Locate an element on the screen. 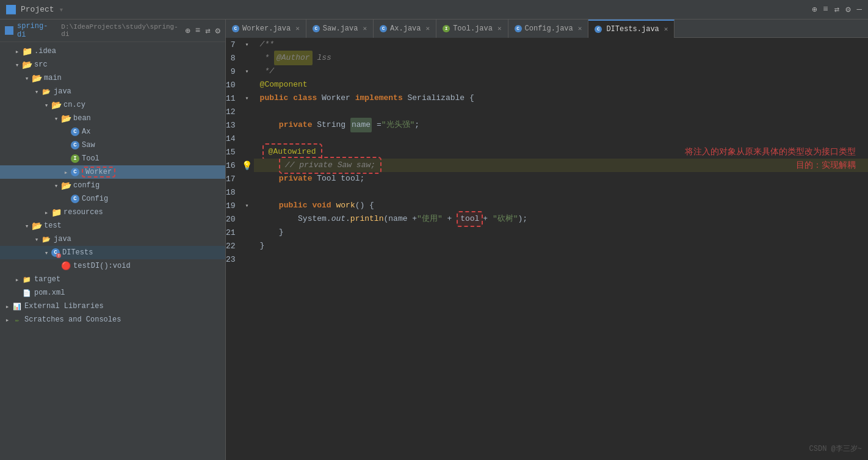 This screenshot has height=460, width=868. method-println: println is located at coordinates (367, 219).